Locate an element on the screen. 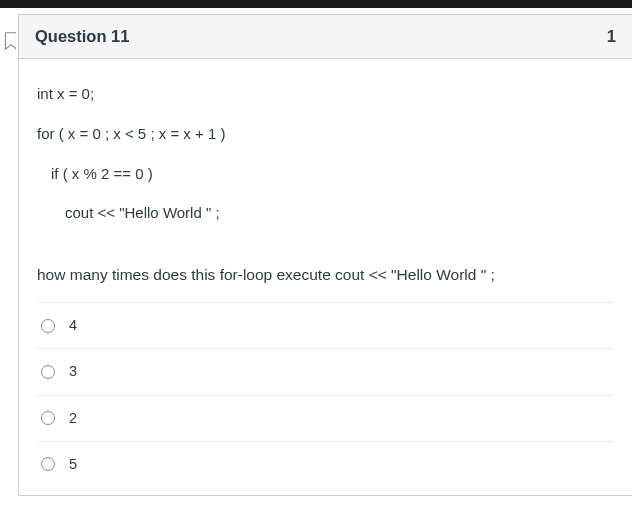 The height and width of the screenshot is (505, 632). bookmark-icon is located at coordinates (8, 41).